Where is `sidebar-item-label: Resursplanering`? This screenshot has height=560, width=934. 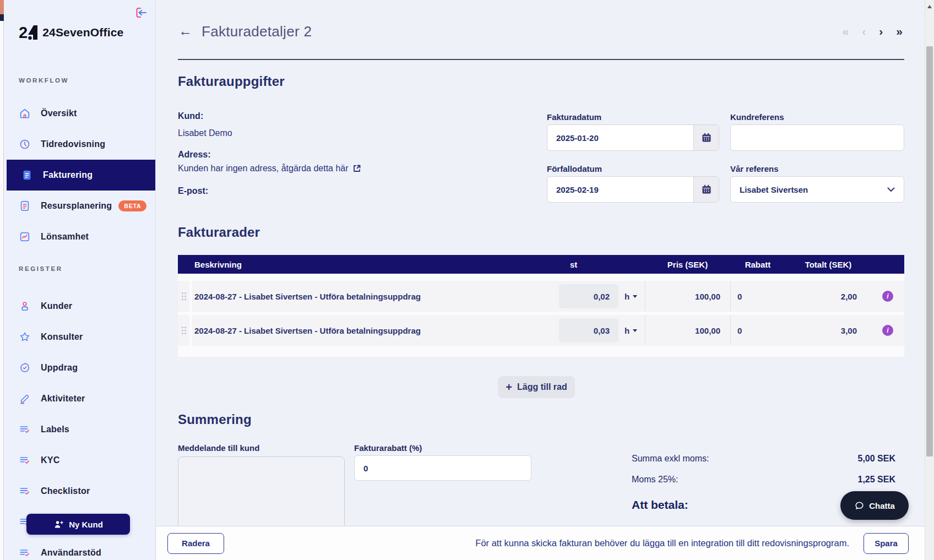
sidebar-item-label: Resursplanering is located at coordinates (76, 206).